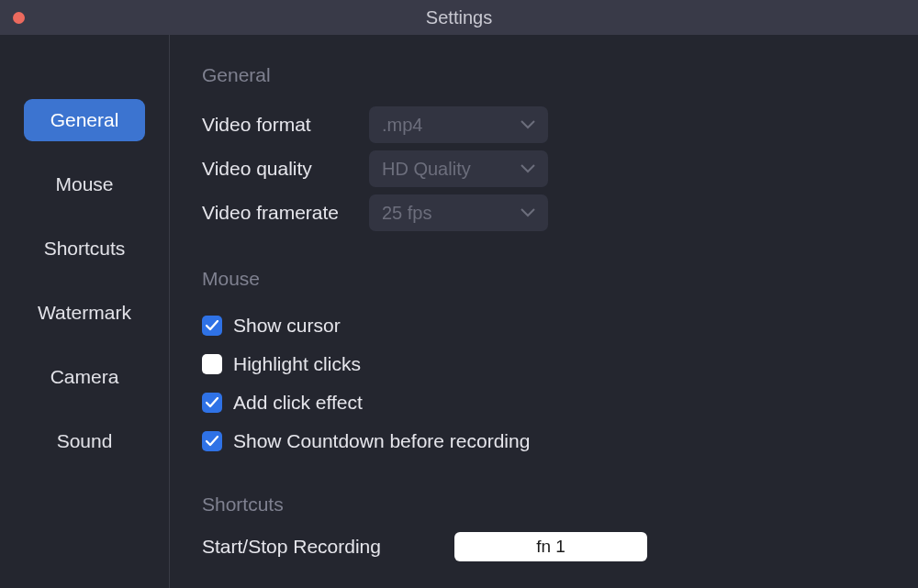 Image resolution: width=918 pixels, height=588 pixels. I want to click on label-video-framerate: Video framerate, so click(285, 213).